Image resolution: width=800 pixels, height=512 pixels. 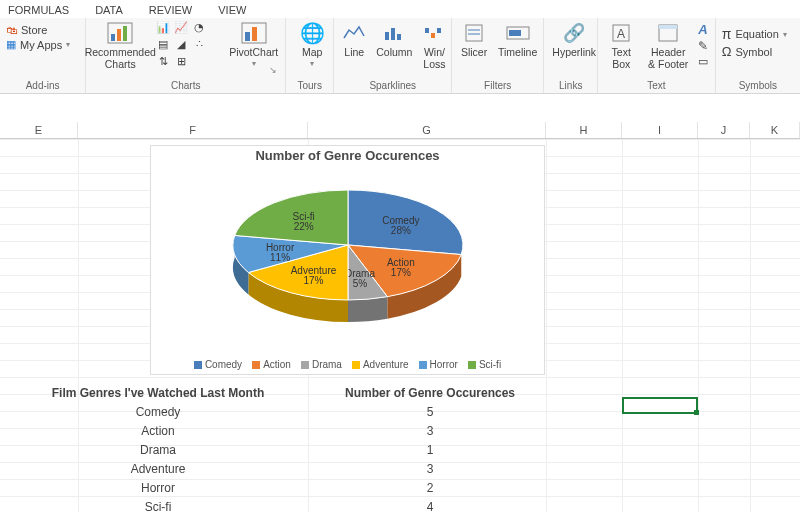 What do you see at coordinates (38, 10) in the screenshot?
I see `tab-formulas: FORMULAS` at bounding box center [38, 10].